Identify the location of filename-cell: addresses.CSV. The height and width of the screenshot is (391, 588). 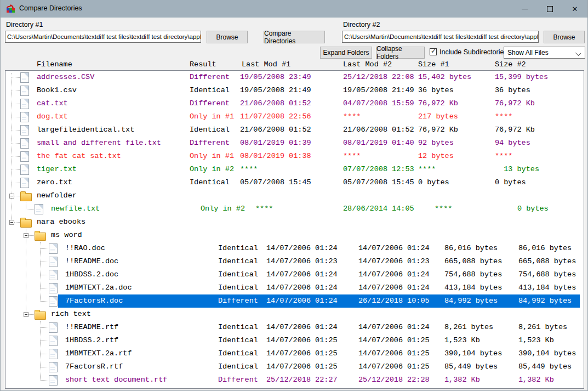
(66, 77).